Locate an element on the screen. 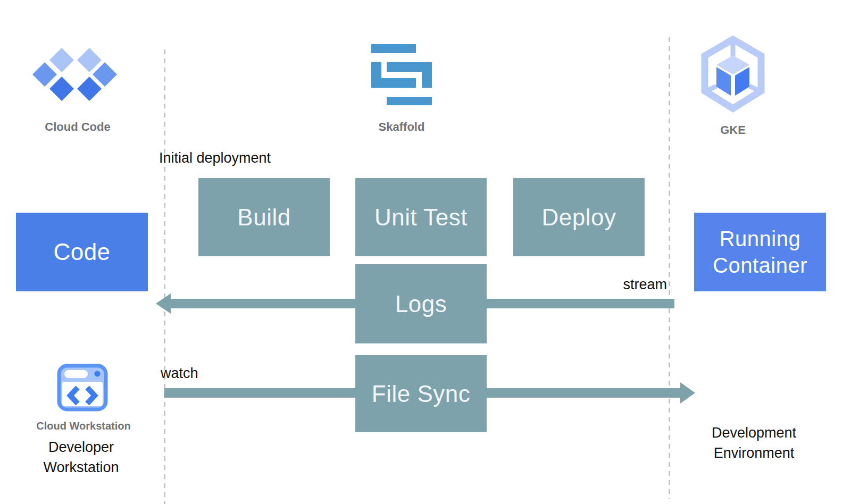 This screenshot has width=851, height=504. unit-test-box: Unit Test is located at coordinates (421, 217).